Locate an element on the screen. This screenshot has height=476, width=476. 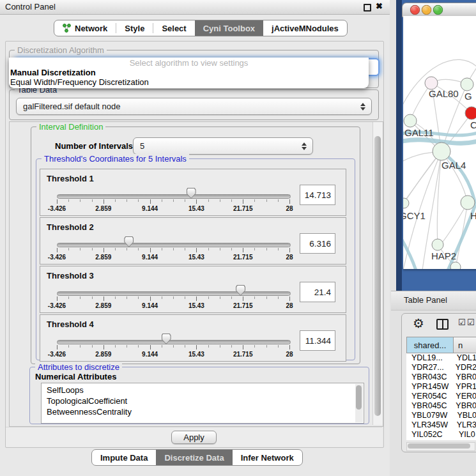
attributes-listbox: SelfLoopsTopologicalCoefficientBetweenne… is located at coordinates (203, 403).